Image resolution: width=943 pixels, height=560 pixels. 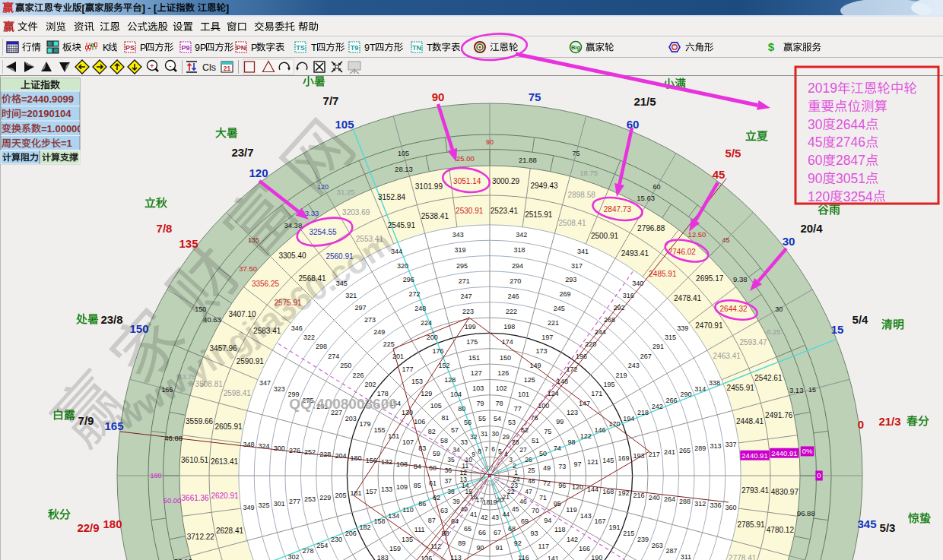 I want to click on svg-text: 0, so click(x=861, y=424).